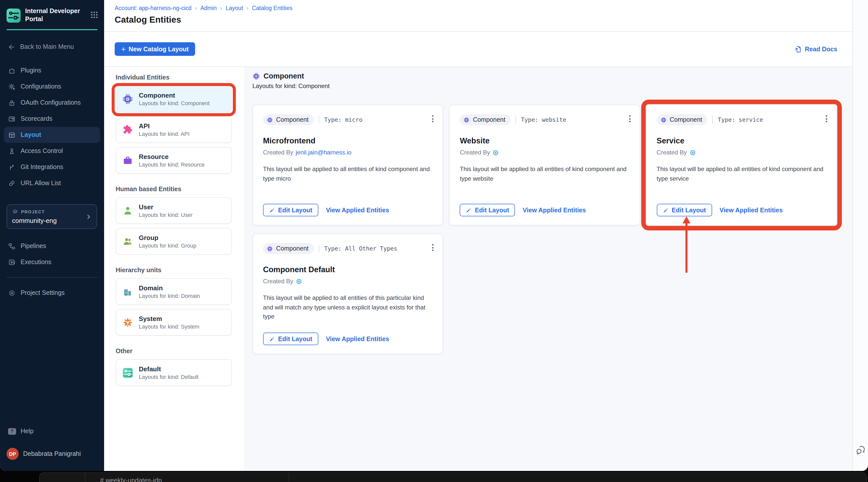 This screenshot has height=482, width=868. I want to click on entity-kind-title: Domain, so click(169, 288).